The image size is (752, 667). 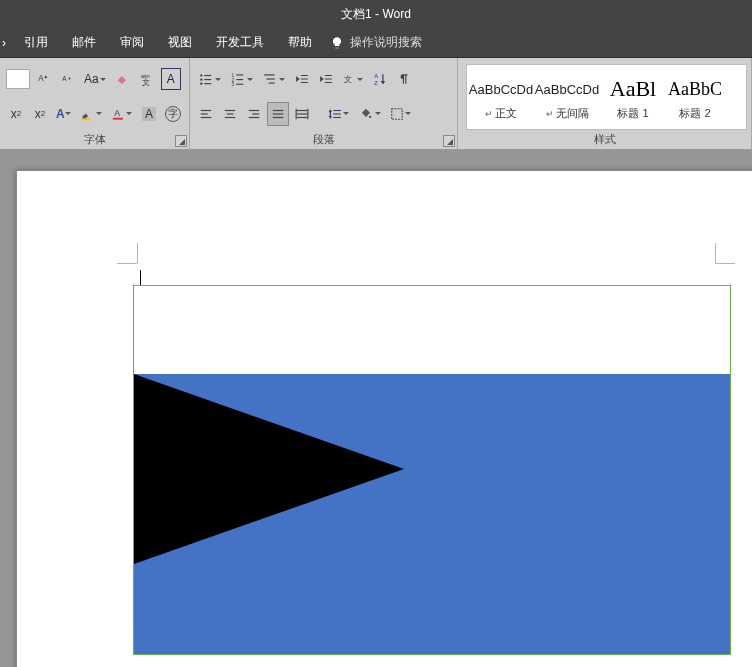 What do you see at coordinates (404, 79) in the screenshot?
I see `pilcrow-icon` at bounding box center [404, 79].